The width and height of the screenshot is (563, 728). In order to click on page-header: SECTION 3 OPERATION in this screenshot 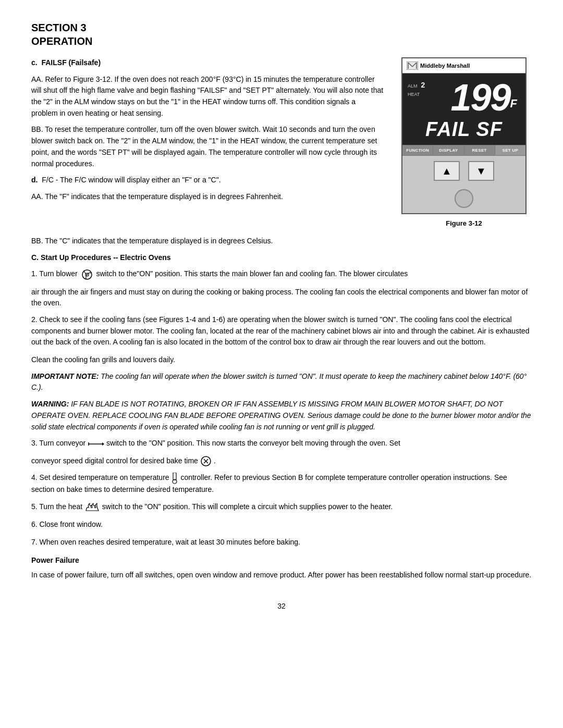, I will do `click(282, 34)`.